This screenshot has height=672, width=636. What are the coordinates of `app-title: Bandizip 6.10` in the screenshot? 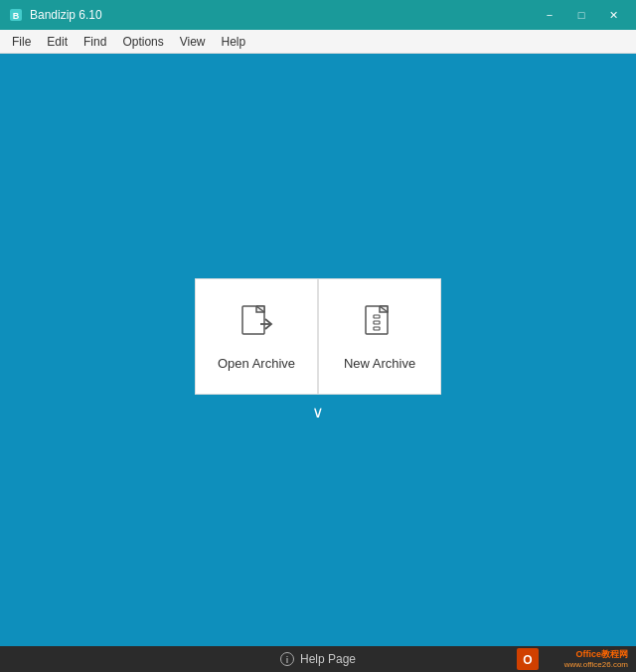 It's located at (66, 15).